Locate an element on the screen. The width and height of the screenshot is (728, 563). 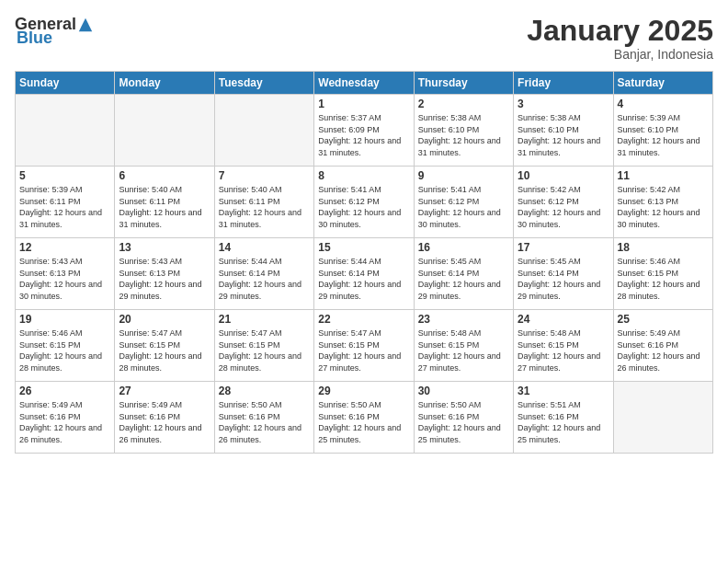
calendar-cell: 2Sunrise: 5:38 AM Sunset: 6:10 PM Daylig… is located at coordinates (463, 131).